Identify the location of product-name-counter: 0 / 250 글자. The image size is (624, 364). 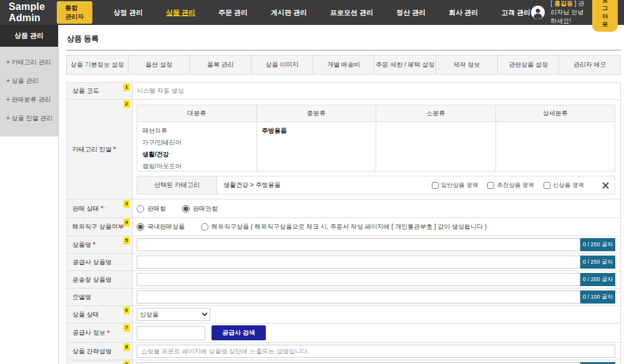
(598, 244).